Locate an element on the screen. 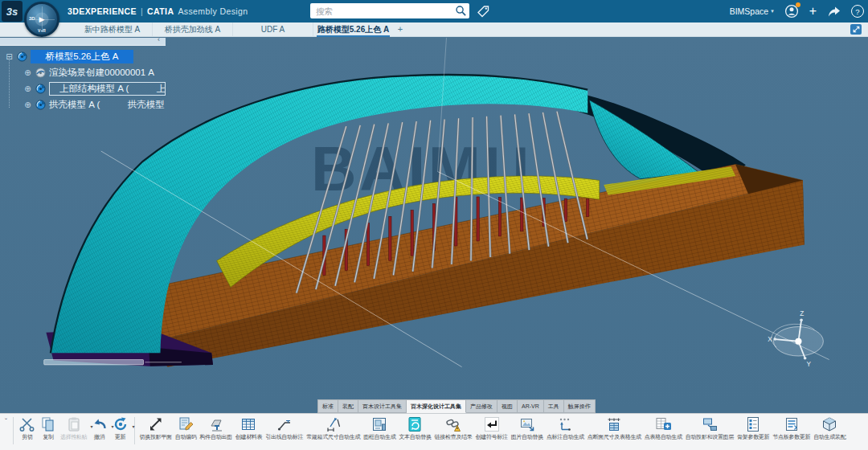 This screenshot has width=868, height=450. create-symbol-annotation-button: 创建符号标注 is located at coordinates (491, 428).